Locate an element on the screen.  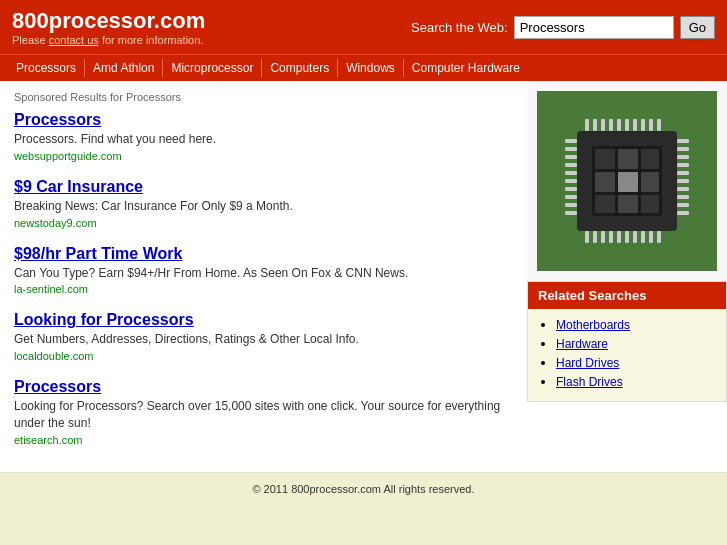
nav-item-microprocessor: Microprocessor is located at coordinates (212, 68).